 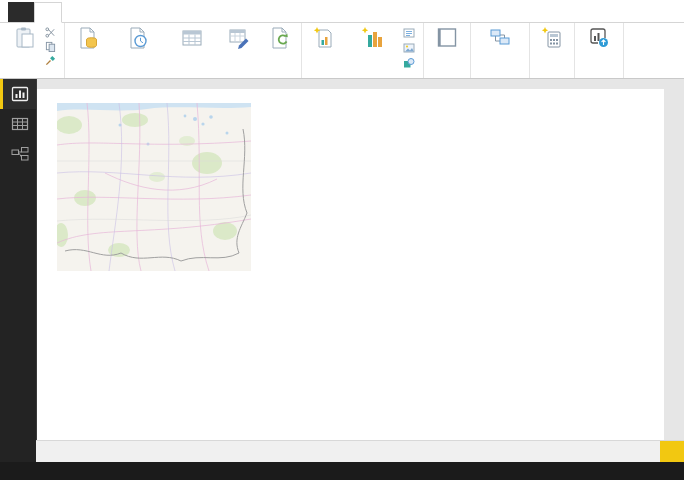 I want to click on copy-button, so click(x=52, y=46).